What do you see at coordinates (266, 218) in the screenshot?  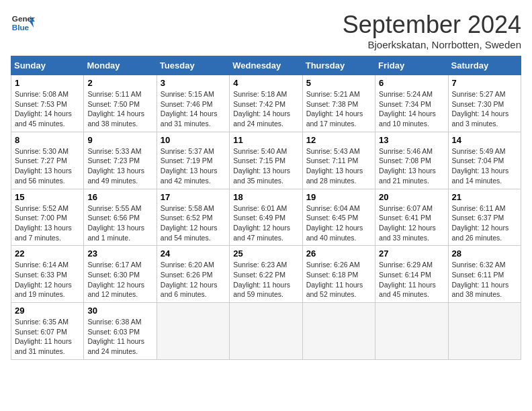 I see `calendar-cell: 18Sunrise: 6:01 AMSunset: 6:49 PMDayligh…` at bounding box center [266, 218].